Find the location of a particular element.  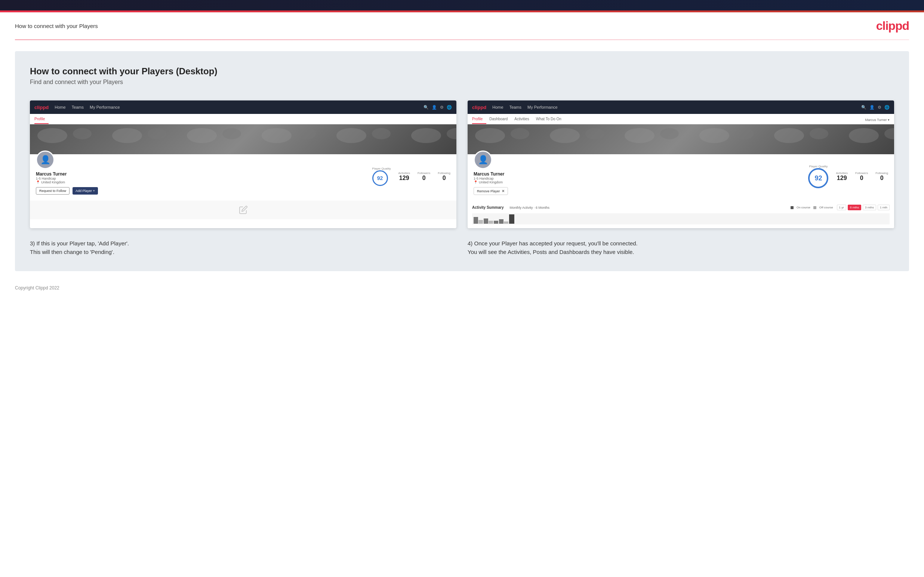

settings-icon-2: ⚙ is located at coordinates (880, 108).